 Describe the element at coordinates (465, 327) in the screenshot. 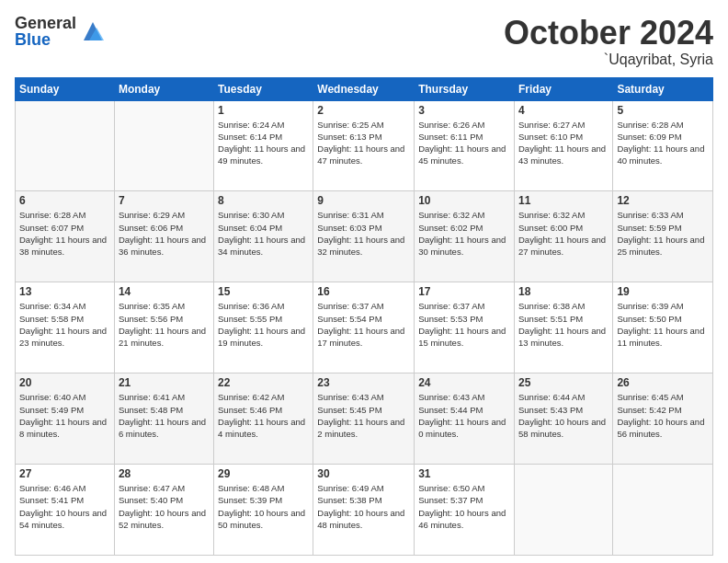

I see `day-cell: 17Sunrise: 6:37 AMSunset: 5:53 PMDayligh…` at that location.